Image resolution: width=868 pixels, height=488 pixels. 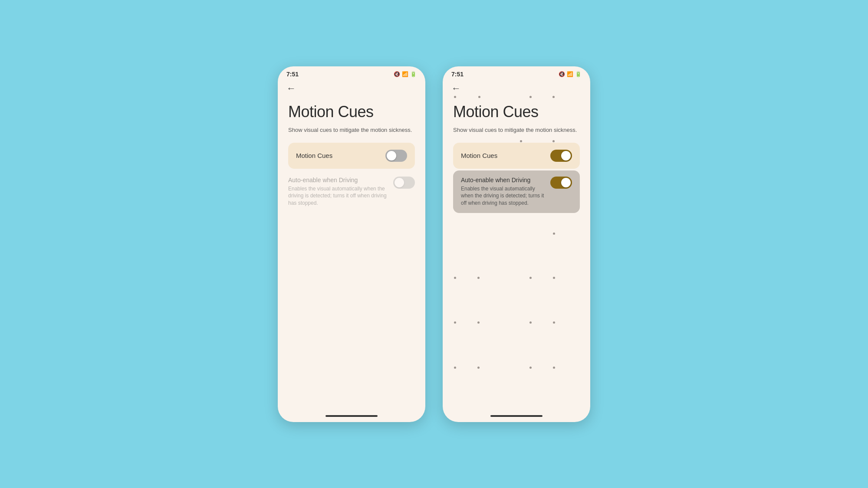 I want to click on motion-cues-label-left: Motion Cues, so click(x=314, y=155).